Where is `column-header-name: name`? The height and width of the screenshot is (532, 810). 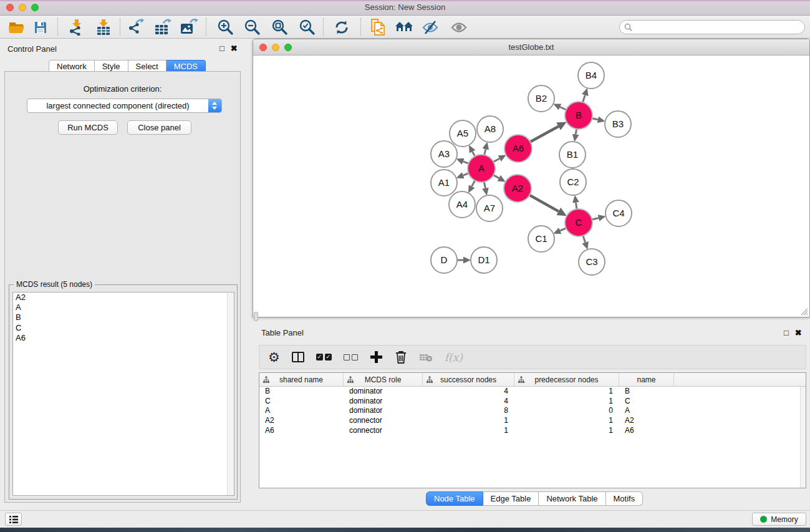
column-header-name: name is located at coordinates (647, 379).